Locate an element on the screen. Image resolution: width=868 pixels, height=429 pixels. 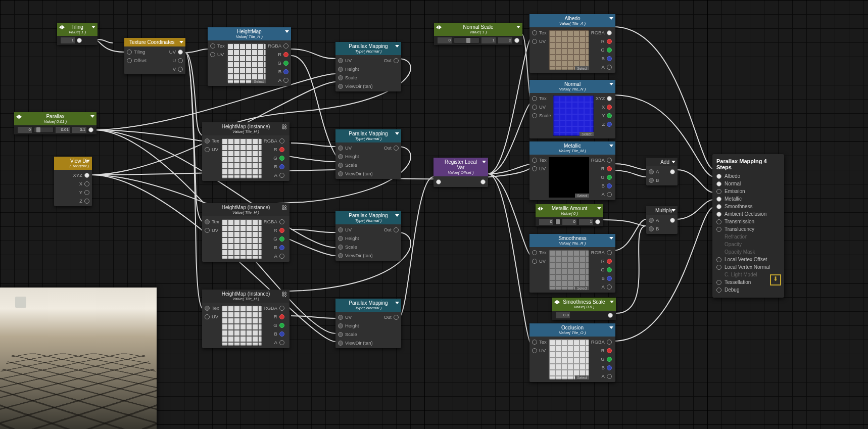
node-tiling: TilingValue( 1 ) 1 is located at coordinates (77, 34).